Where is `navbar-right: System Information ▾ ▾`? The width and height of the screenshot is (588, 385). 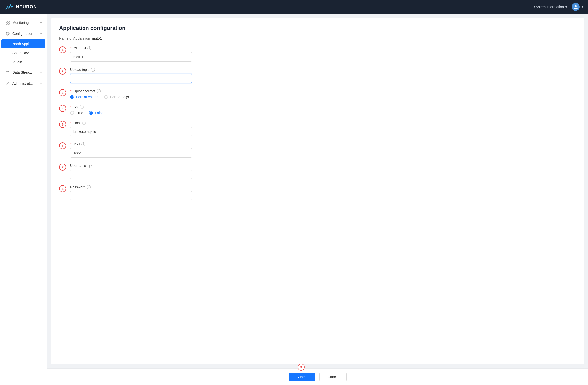
navbar-right: System Information ▾ ▾ is located at coordinates (557, 7).